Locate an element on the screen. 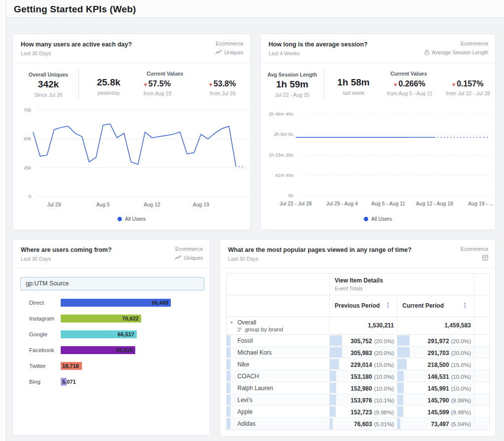 Image resolution: width=504 pixels, height=441 pixels. stat-latest: 1h 58m last week is located at coordinates (353, 86).